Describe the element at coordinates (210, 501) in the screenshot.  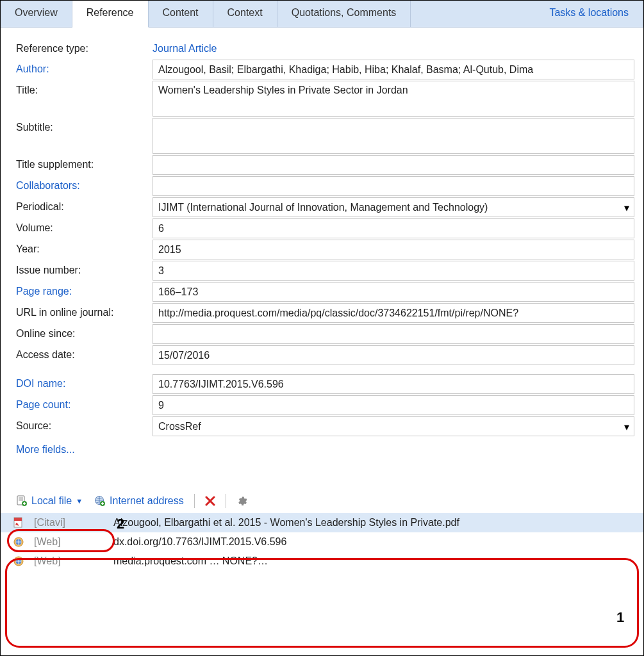
I see `delete-button` at that location.